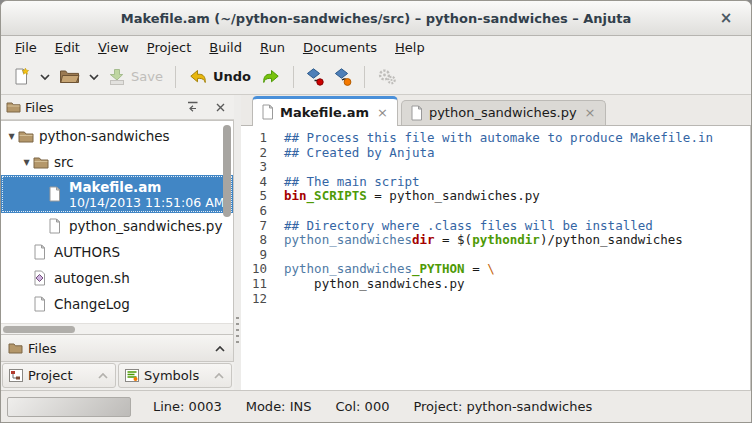  I want to click on redo-icon, so click(271, 76).